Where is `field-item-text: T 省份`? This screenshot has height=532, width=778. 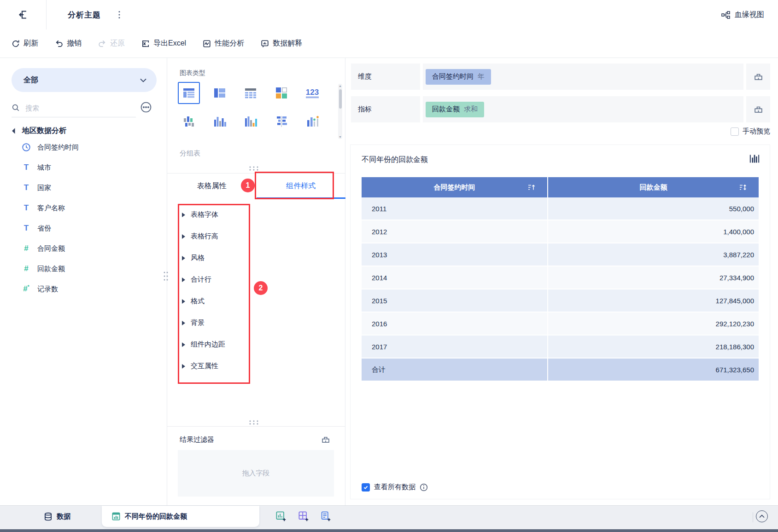
field-item-text: T 省份 is located at coordinates (84, 228).